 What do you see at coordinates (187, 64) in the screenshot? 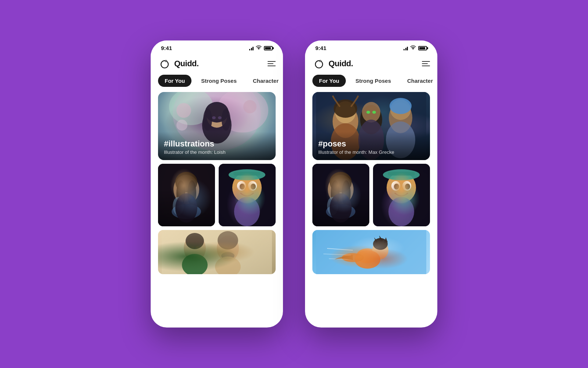
I see `logo-text-1: Quidd.` at bounding box center [187, 64].